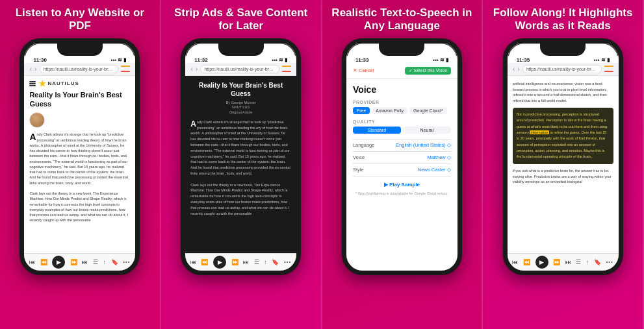 Image resolution: width=644 pixels, height=329 pixels. What do you see at coordinates (363, 70) in the screenshot?
I see `cancel-button: ✕ Cancel` at bounding box center [363, 70].